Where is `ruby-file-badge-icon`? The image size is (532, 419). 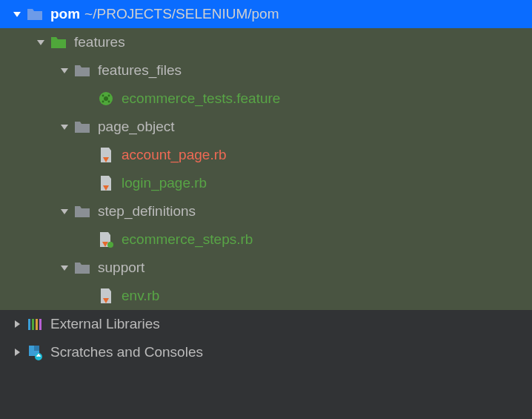 ruby-file-badge-icon is located at coordinates (106, 240).